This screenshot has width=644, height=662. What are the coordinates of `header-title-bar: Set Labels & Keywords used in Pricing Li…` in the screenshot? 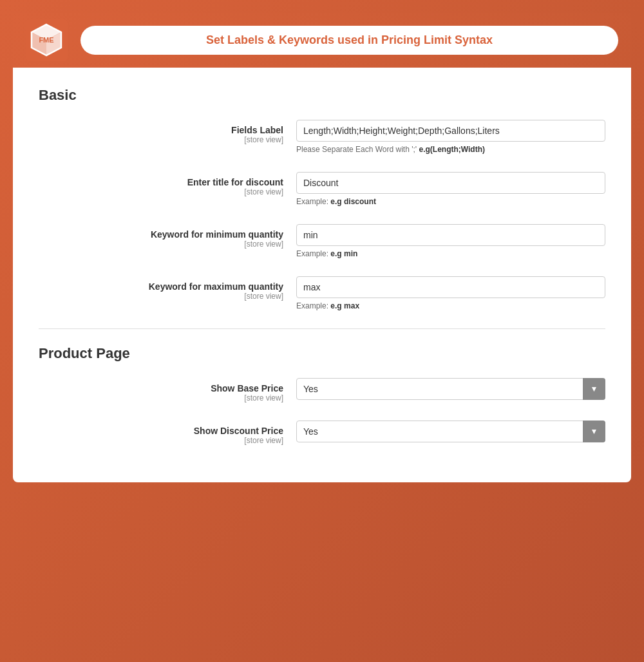 It's located at (349, 40).